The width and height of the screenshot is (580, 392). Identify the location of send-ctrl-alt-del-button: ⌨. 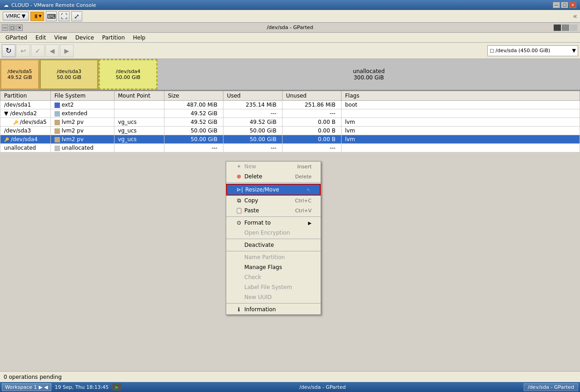
(51, 16).